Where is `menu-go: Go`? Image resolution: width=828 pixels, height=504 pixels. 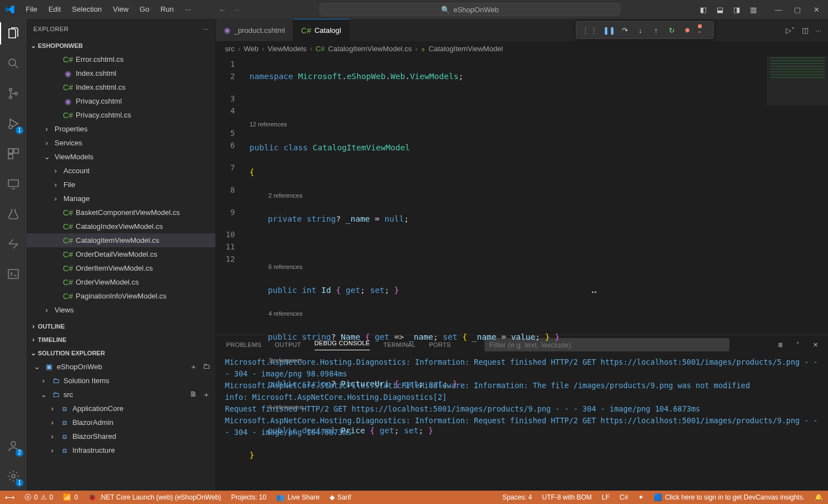
menu-go: Go is located at coordinates (145, 9).